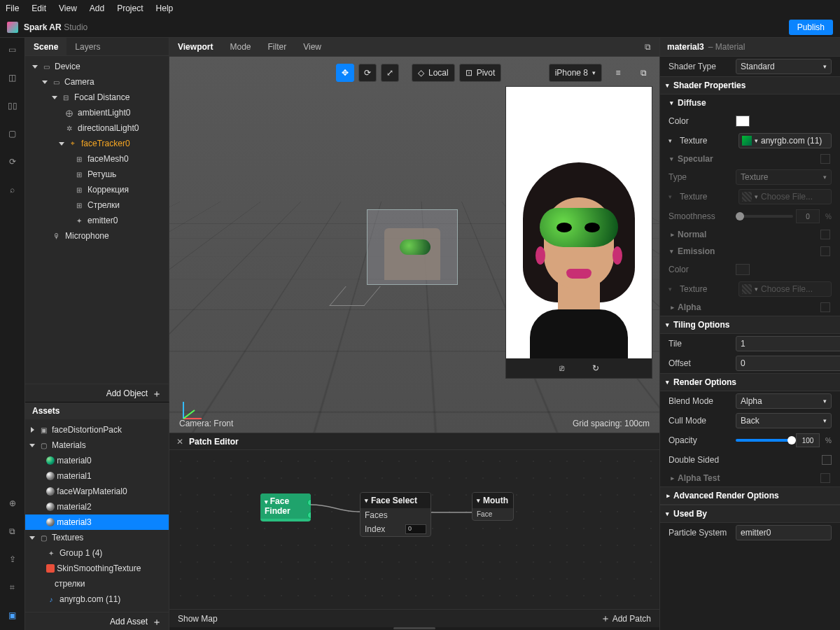 The width and height of the screenshot is (840, 630). What do you see at coordinates (165, 8) in the screenshot?
I see `menu-help: Help` at bounding box center [165, 8].